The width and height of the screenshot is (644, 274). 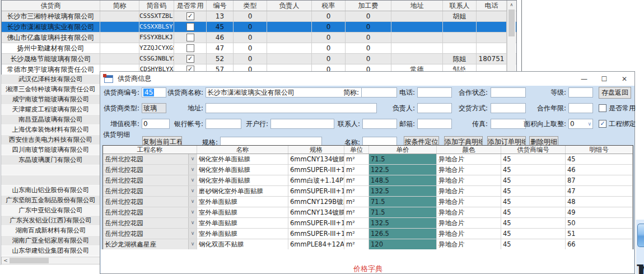 I want to click on bank-input, so click(x=302, y=124).